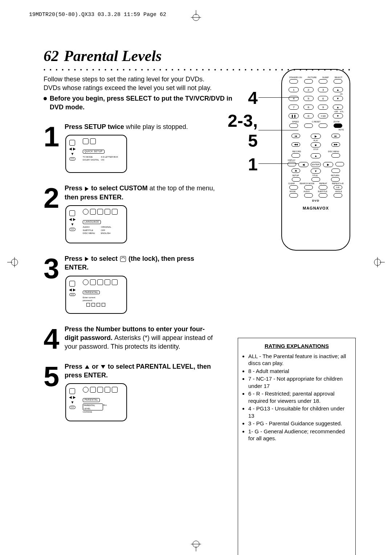 The image size is (392, 555). I want to click on rating-item: 7 - NC-17 - Not appropriate for children…, so click(299, 382).